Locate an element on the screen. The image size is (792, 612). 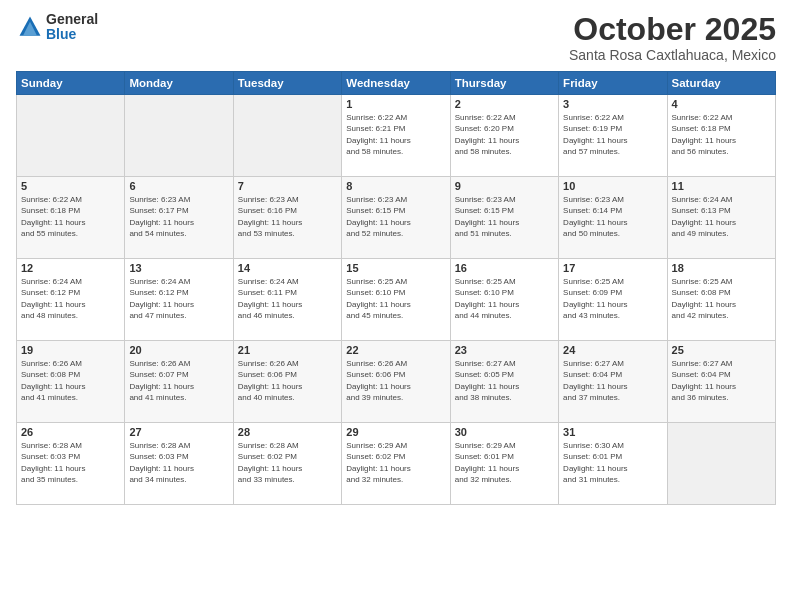
day-number: 2 is located at coordinates (504, 104).